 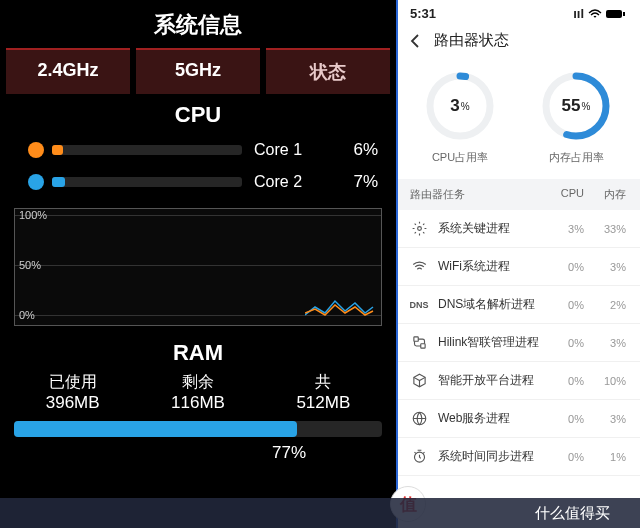 What do you see at coordinates (73, 382) in the screenshot?
I see `ram-used-label: 已使用` at bounding box center [73, 382].